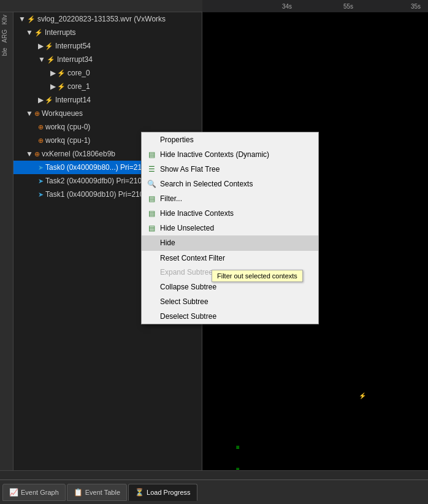 This screenshot has width=428, height=504. Describe the element at coordinates (78, 492) in the screenshot. I see `event-table-icon: 📋` at that location.